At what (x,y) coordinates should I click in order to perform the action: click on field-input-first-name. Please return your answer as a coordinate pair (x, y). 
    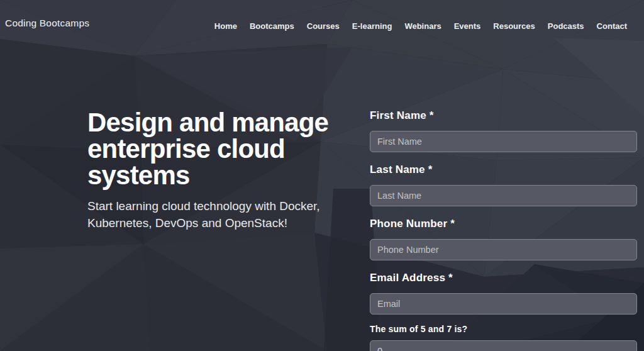
    Looking at the image, I should click on (503, 142).